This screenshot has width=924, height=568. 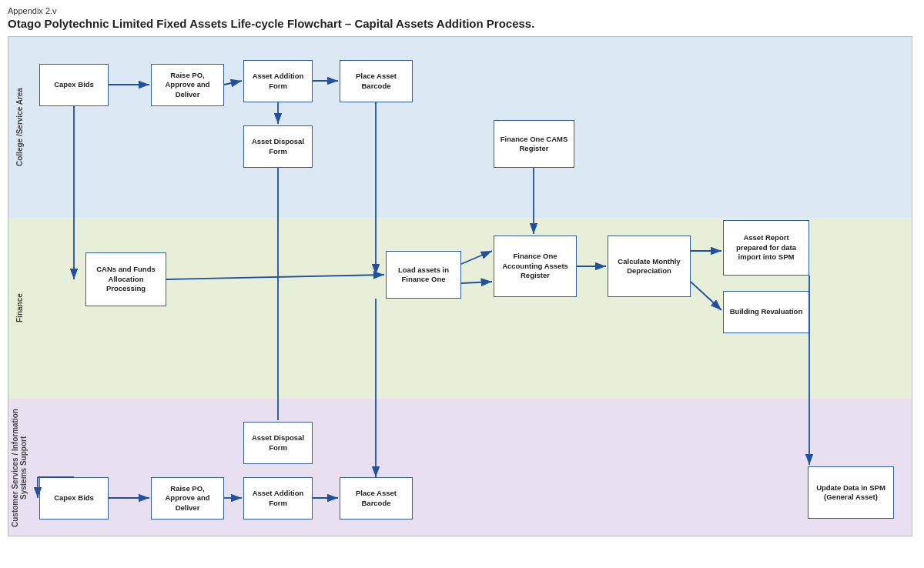 I want to click on box-finance-cams: Finance One CAMS Register, so click(x=534, y=144).